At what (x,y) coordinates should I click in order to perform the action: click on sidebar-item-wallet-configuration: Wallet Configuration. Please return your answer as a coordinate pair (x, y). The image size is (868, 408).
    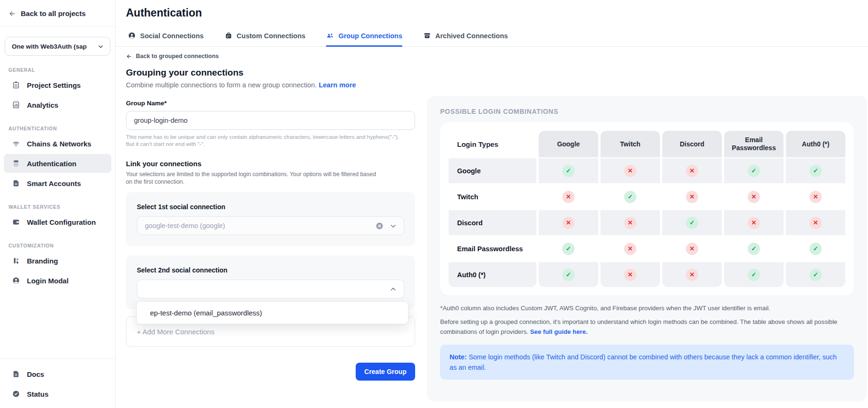
    Looking at the image, I should click on (58, 222).